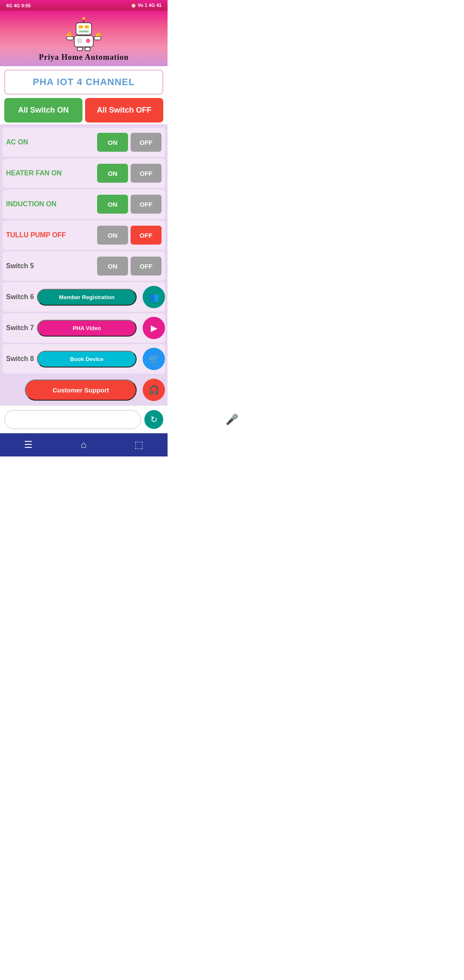 This screenshot has height=980, width=464. I want to click on switch-row-tullu: TULLU PUMP OFF ON OFF, so click(84, 235).